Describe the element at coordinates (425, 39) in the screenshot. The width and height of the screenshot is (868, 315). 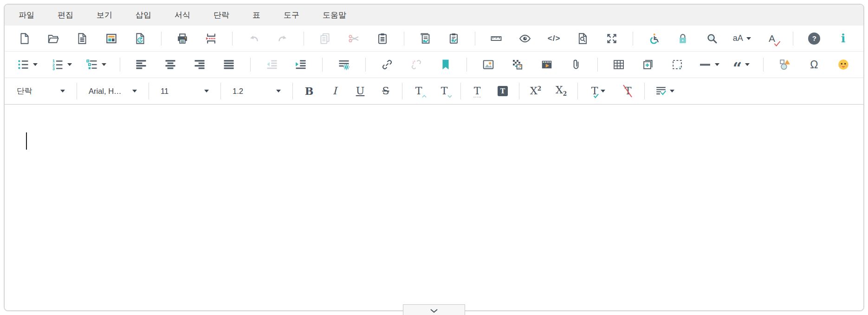
I see `paste-from-word-button` at that location.